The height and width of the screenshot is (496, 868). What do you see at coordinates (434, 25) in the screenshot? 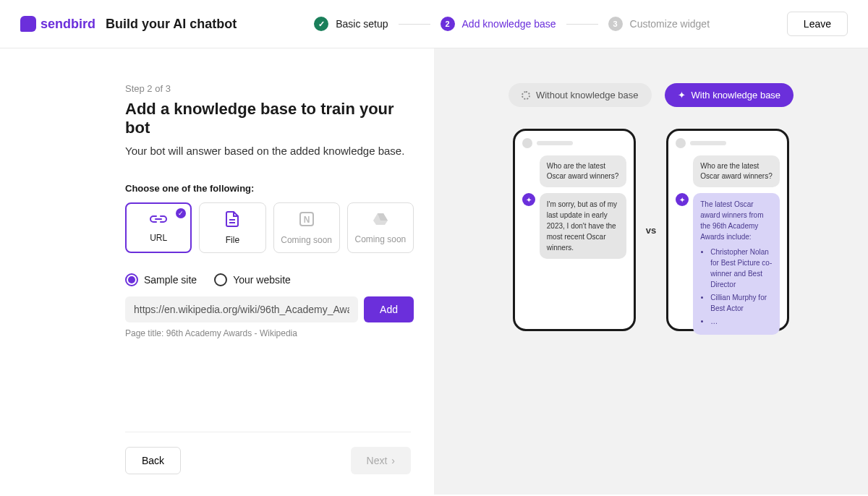
I see `app-header: sendbird Build your AI chatbot ✓ Basic s…` at bounding box center [434, 25].